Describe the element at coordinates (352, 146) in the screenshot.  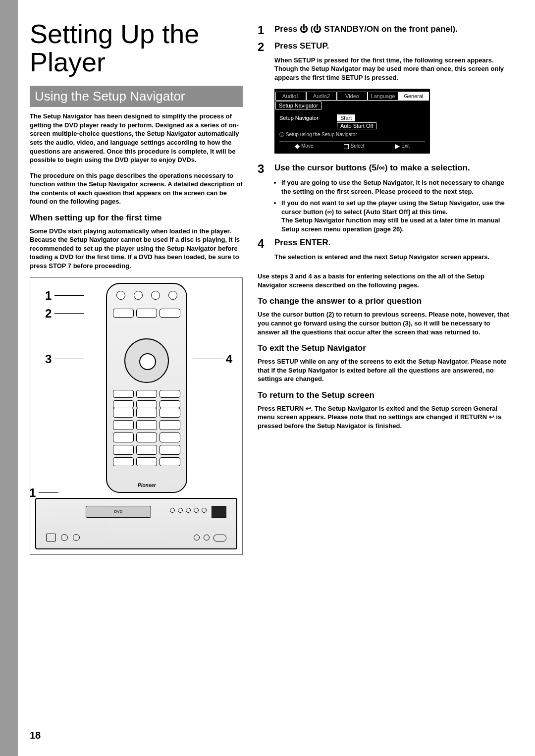
I see `osd-footer: Move Select Exit` at that location.